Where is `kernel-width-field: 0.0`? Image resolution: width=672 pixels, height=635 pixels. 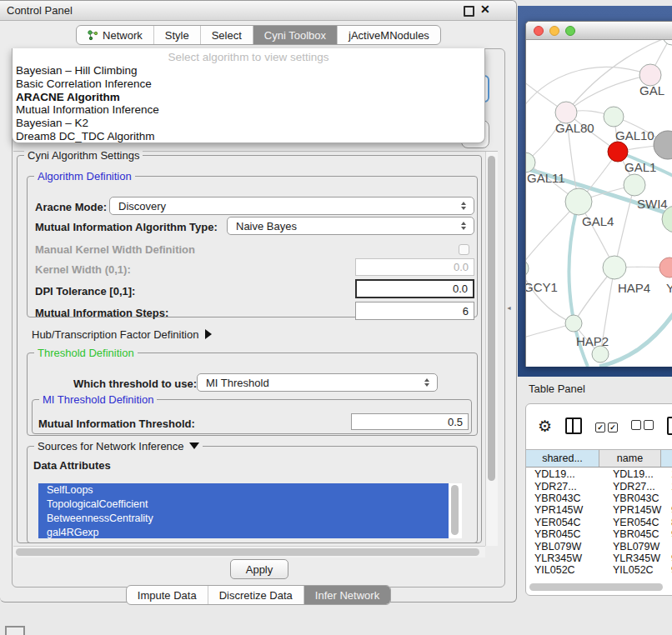
kernel-width-field: 0.0 is located at coordinates (415, 267).